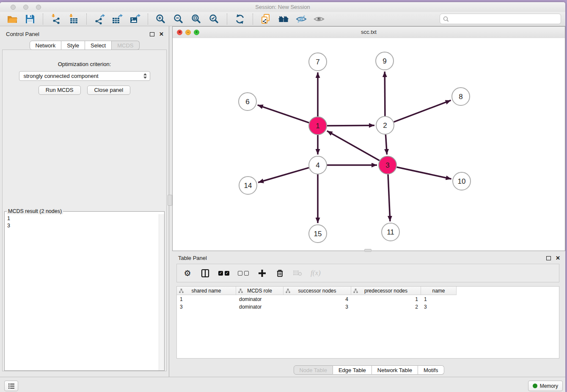 The height and width of the screenshot is (392, 567). What do you see at coordinates (262, 273) in the screenshot?
I see `create-column-button` at bounding box center [262, 273].